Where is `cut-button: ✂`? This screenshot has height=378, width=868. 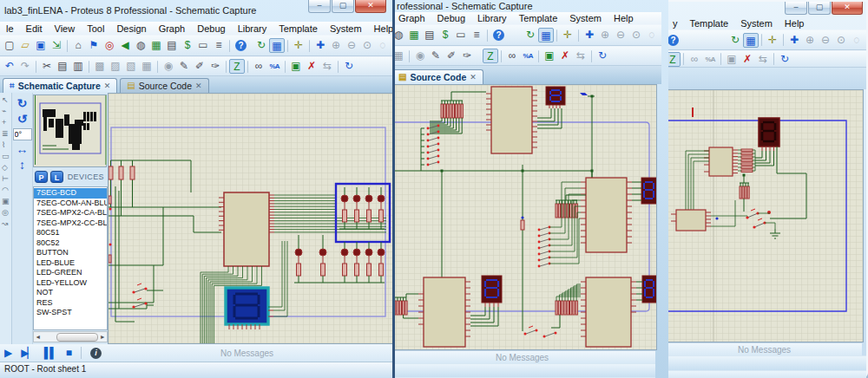 cut-button: ✂ is located at coordinates (47, 66).